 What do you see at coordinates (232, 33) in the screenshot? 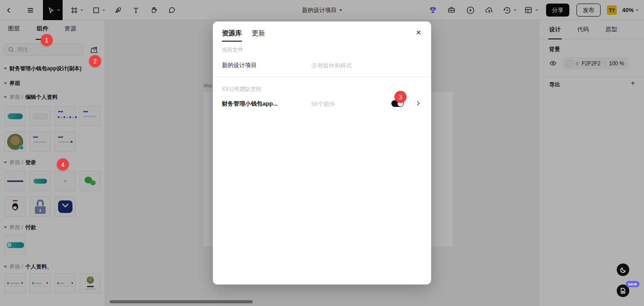
I see `tab-library: 资源库` at bounding box center [232, 33].